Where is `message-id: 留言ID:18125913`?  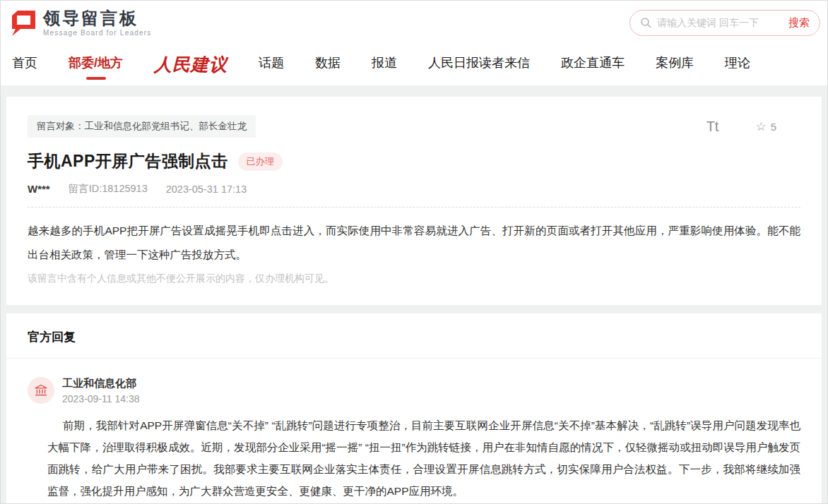
message-id: 留言ID:18125913 is located at coordinates (108, 189).